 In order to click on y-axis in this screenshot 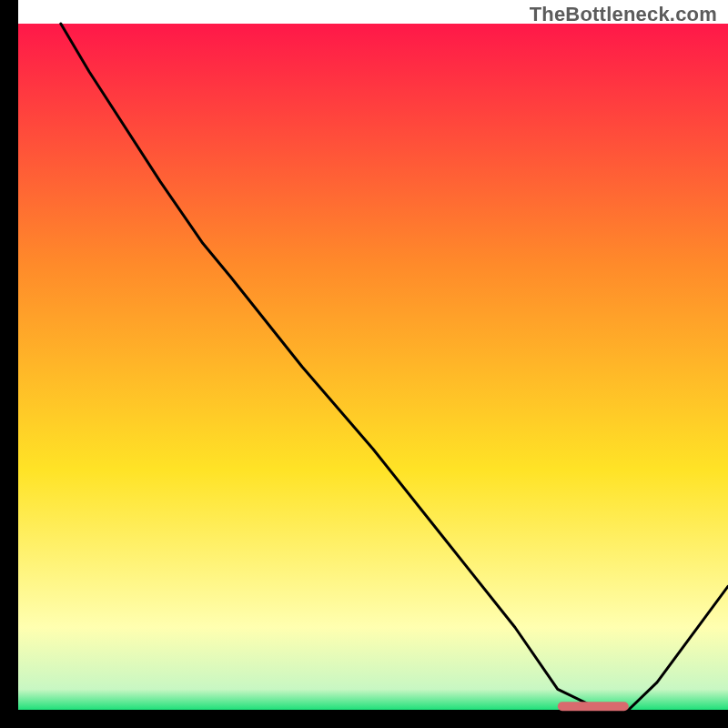, I will do `click(9, 364)`.